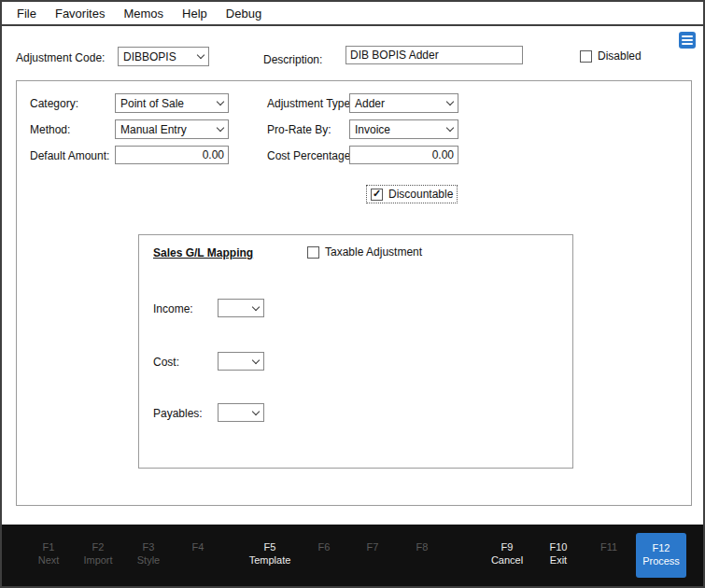 This screenshot has height=588, width=705. Describe the element at coordinates (156, 57) in the screenshot. I see `adjustment-code-value: DIBBOPIS` at that location.